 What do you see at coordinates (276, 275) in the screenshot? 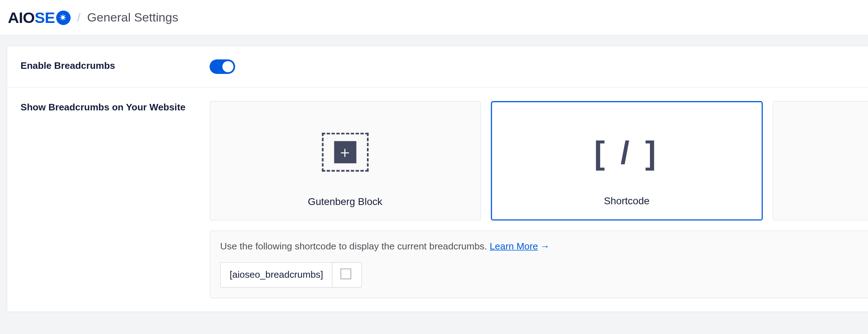
I see `shortcode-value: [aioseo_breadcrumbs]` at bounding box center [276, 275].